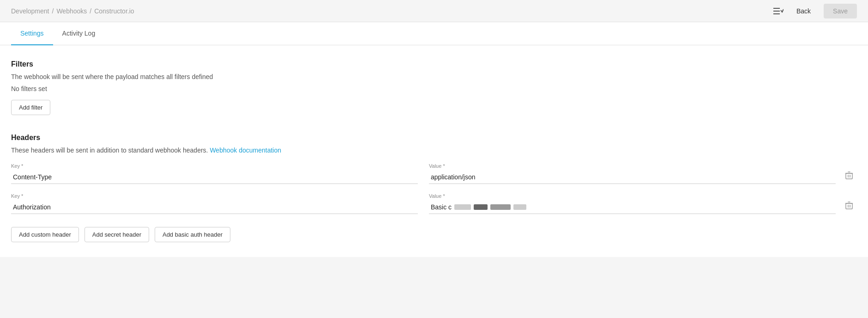  I want to click on header-2-value-masked: Basic c, so click(633, 207).